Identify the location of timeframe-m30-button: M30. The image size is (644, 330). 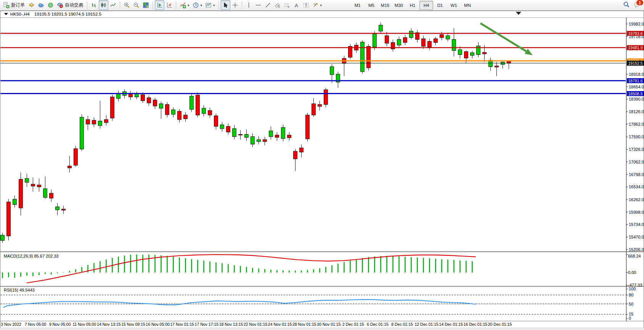
(399, 5).